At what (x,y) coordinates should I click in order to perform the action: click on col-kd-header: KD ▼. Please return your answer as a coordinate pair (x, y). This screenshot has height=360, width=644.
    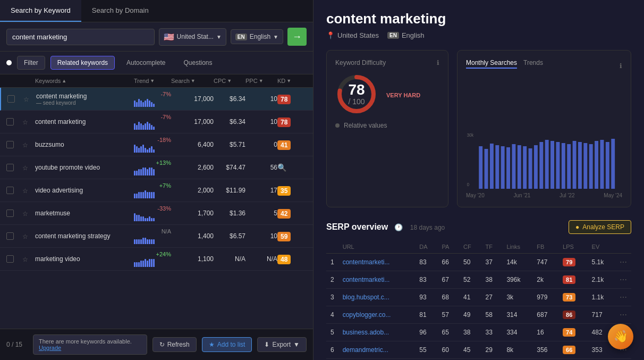
    Looking at the image, I should click on (292, 81).